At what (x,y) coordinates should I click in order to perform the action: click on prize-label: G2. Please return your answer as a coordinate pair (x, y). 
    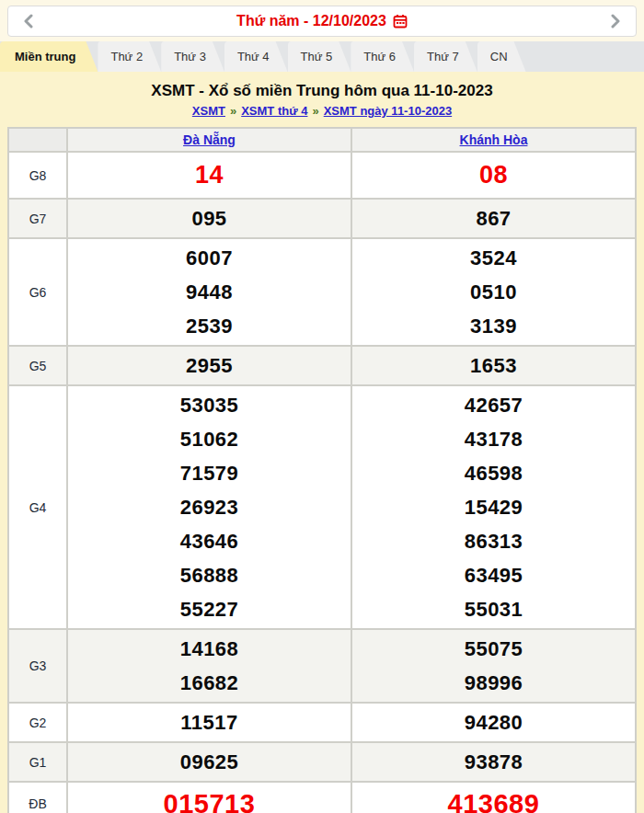
    Looking at the image, I should click on (38, 723).